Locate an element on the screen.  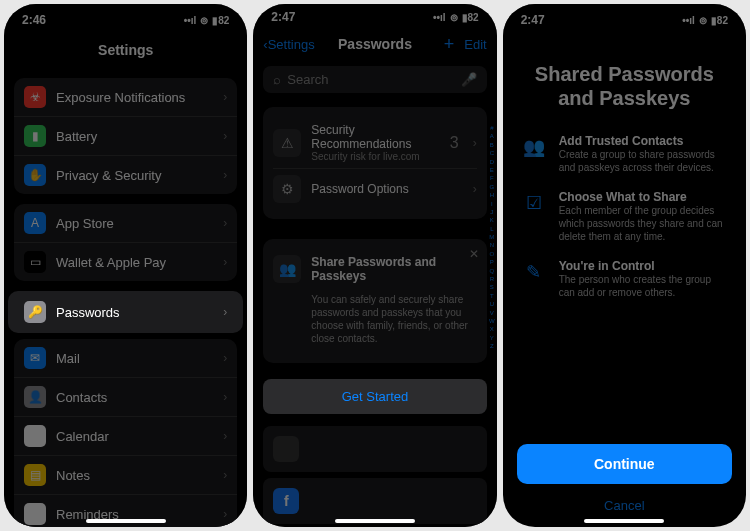
row-label: App Store is located at coordinates (85, 224).